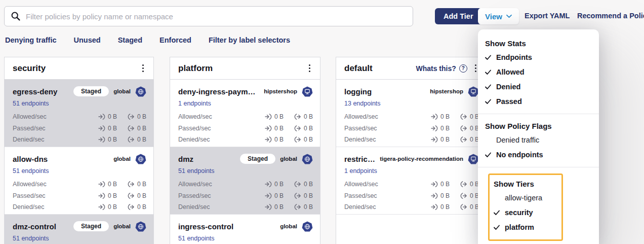 The height and width of the screenshot is (244, 644). Describe the element at coordinates (280, 91) in the screenshot. I see `policy-namespace: hipstershop` at that location.